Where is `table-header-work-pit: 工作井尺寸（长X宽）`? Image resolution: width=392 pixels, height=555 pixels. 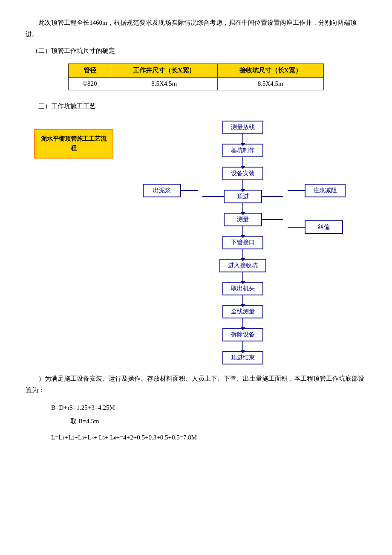 table-header-work-pit: 工作井尺寸（长X宽） is located at coordinates (164, 71).